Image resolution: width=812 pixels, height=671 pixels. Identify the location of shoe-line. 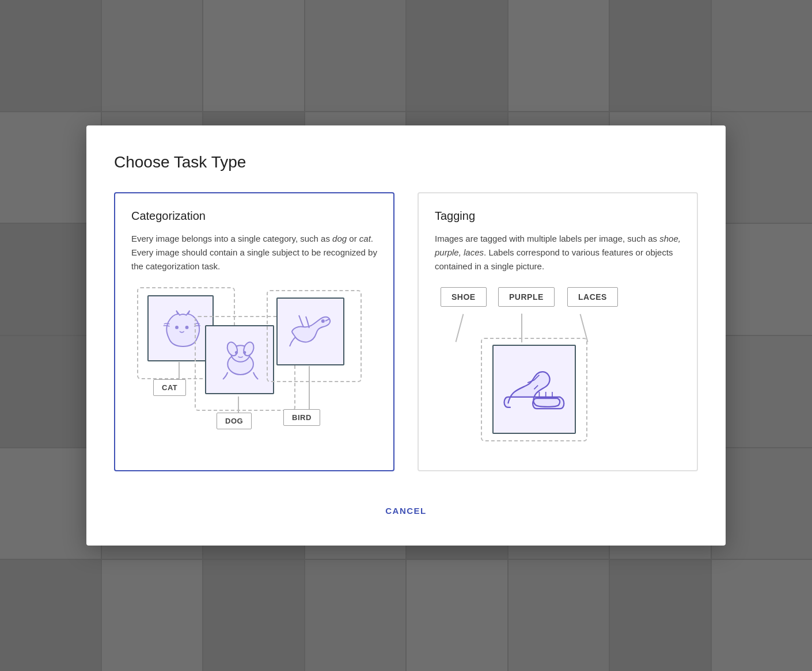
(460, 328).